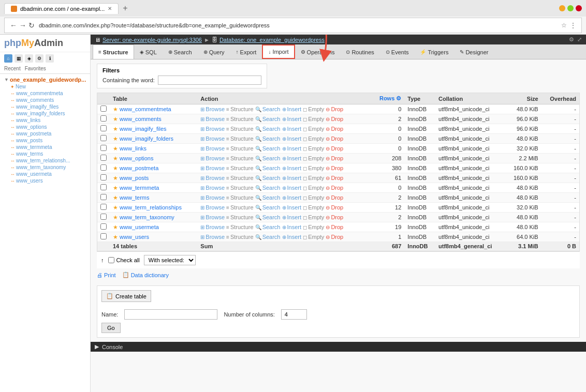  Describe the element at coordinates (268, 198) in the screenshot. I see `search-link-9: 🔍 Search` at that location.